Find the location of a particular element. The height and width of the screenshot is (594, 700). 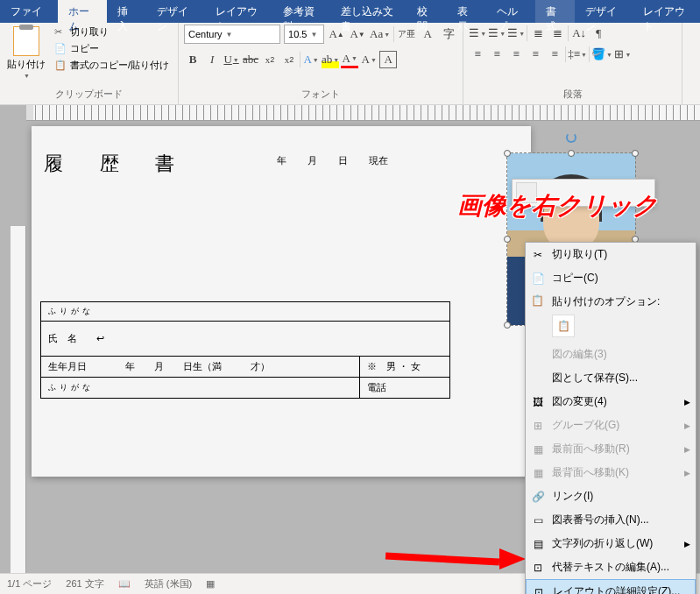

format-painter-button: 書式のコピー/貼り付け is located at coordinates (112, 65).